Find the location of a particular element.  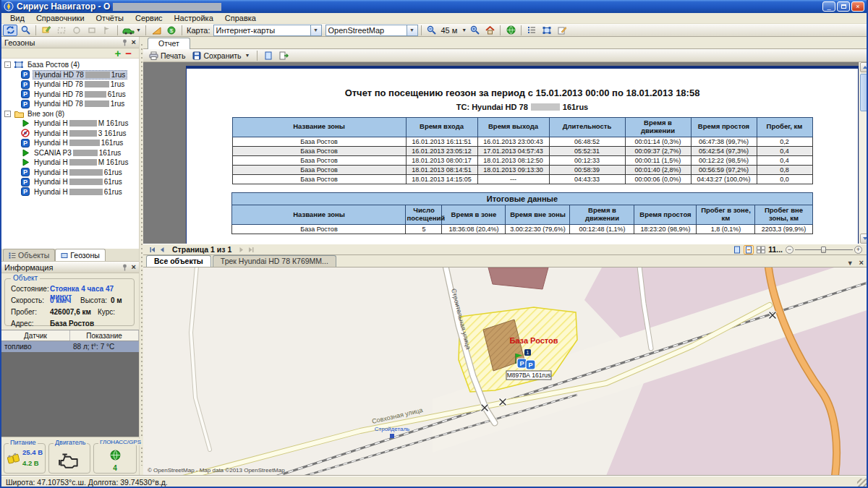

selection-icon is located at coordinates (547, 30).